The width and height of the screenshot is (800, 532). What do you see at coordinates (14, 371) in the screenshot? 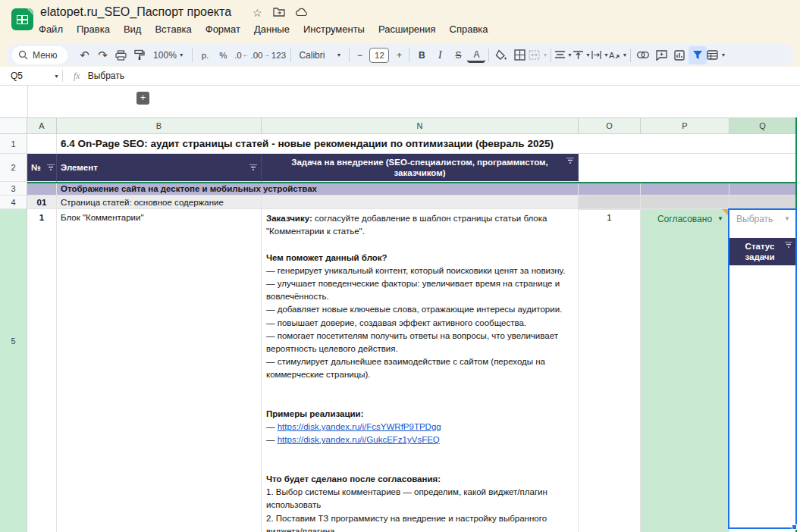
I see `row-header-5: 5` at bounding box center [14, 371].